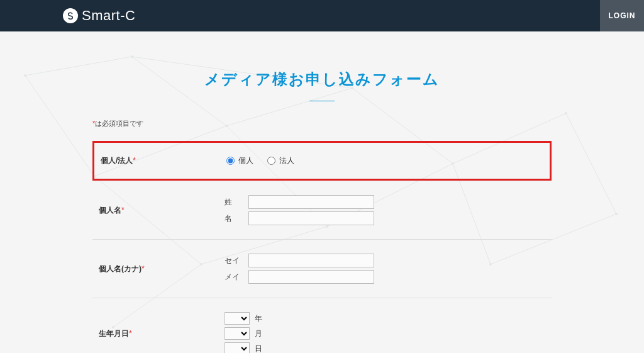 This screenshot has width=644, height=353. What do you see at coordinates (233, 261) in the screenshot?
I see `sublabel-family-kana: セイ` at bounding box center [233, 261].